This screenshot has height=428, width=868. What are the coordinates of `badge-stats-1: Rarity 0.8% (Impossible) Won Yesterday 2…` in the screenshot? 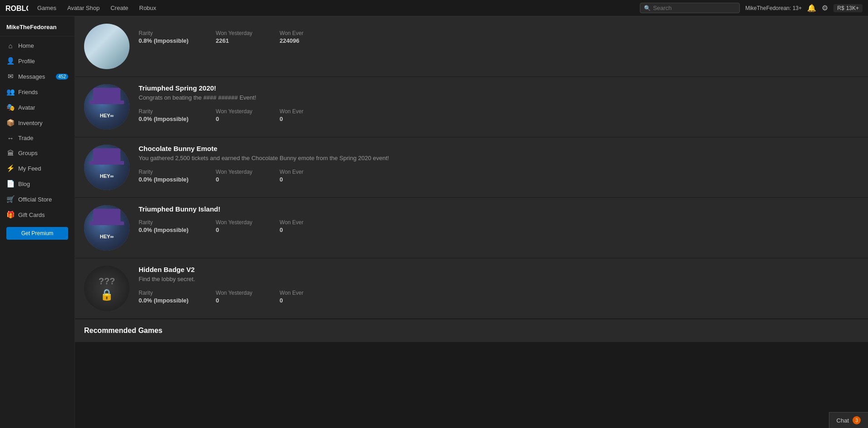 It's located at (499, 37).